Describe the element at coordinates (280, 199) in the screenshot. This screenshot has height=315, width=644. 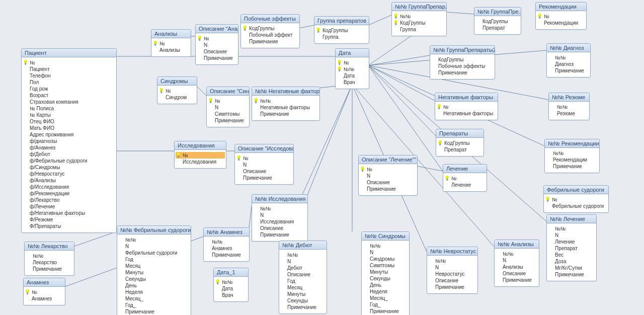
I see `table-title: №№ Исследования` at that location.